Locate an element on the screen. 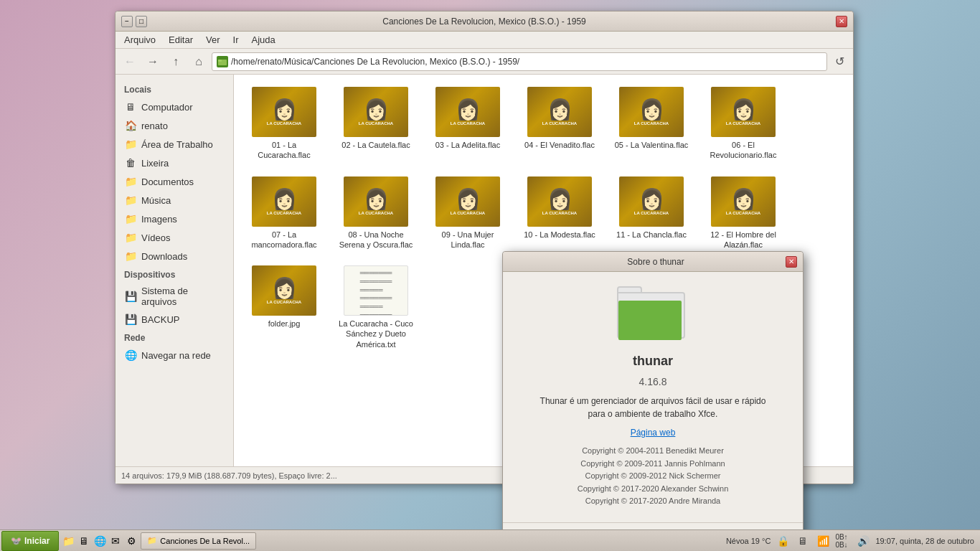 This screenshot has width=980, height=551. menu-ir: Ir is located at coordinates (236, 40).